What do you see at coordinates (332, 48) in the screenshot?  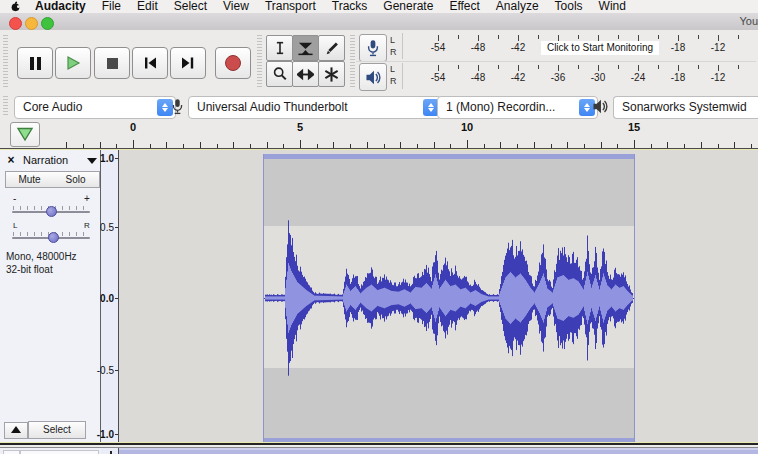 I see `draw-tool-icon` at bounding box center [332, 48].